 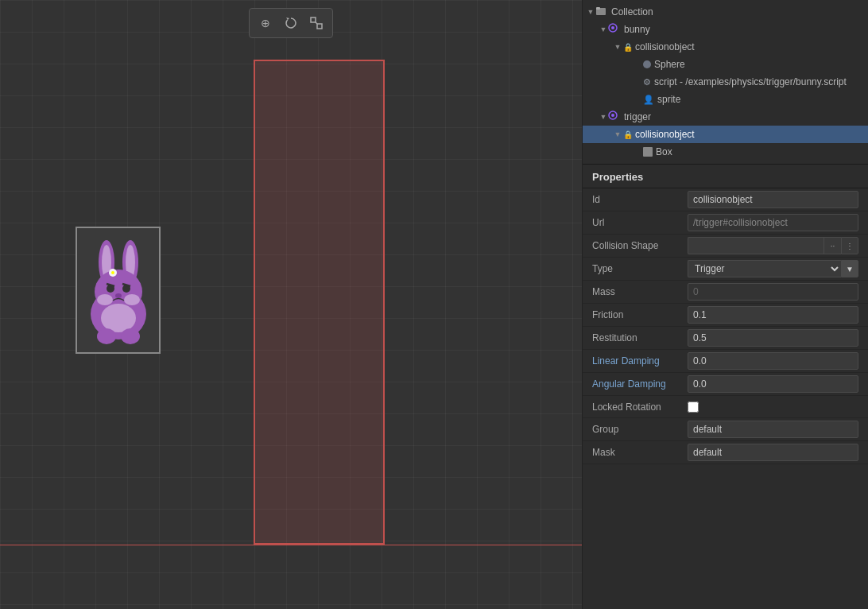 What do you see at coordinates (614, 29) in the screenshot?
I see `go-icon-bunny` at bounding box center [614, 29].